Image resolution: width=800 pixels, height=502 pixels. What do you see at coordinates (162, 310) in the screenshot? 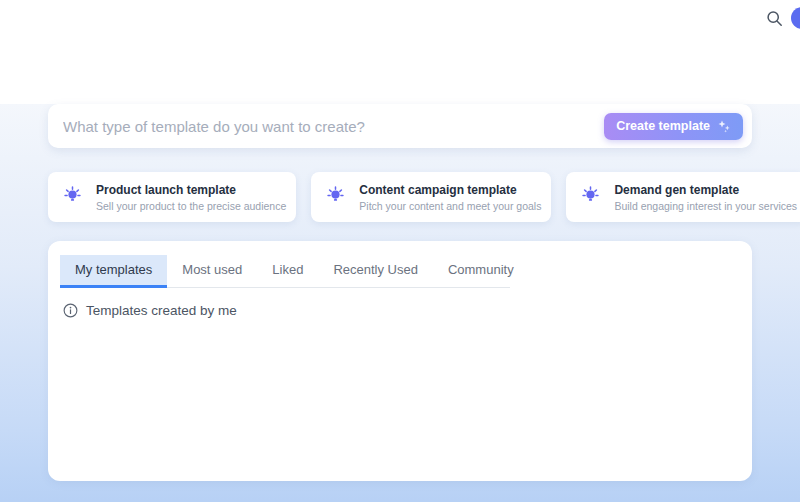
I see `empty-state-message: Templates created by me` at bounding box center [162, 310].